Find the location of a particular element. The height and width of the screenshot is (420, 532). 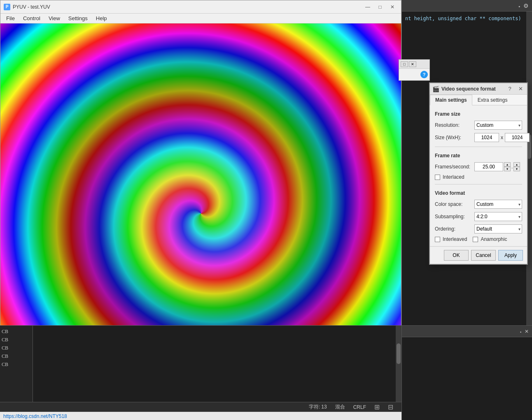

fps-dec-decrement: ▾ is located at coordinates (517, 169).